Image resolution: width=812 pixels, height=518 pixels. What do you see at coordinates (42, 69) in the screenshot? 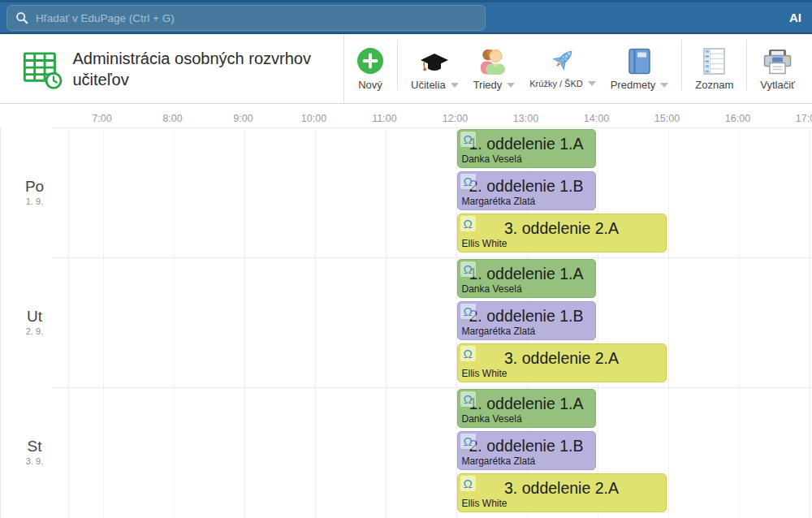
I see `table-clock-icon` at bounding box center [42, 69].